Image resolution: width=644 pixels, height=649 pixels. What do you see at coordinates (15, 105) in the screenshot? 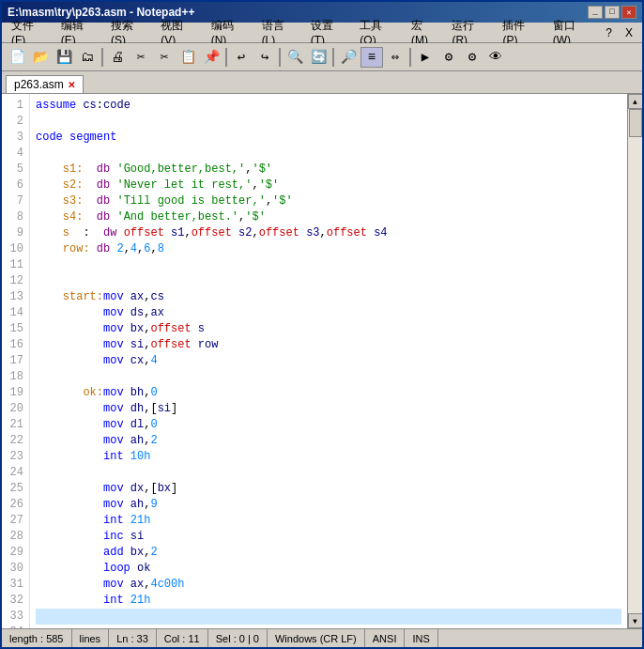
I see `ln-1: 1` at bounding box center [15, 105].